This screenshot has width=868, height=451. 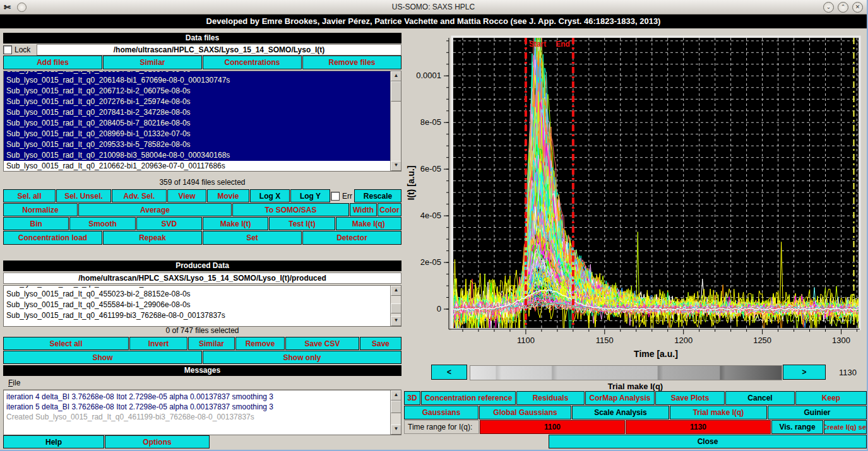 I want to click on produced-list: Sub_lyso_0015_rad_It_q0_454461-bi-4_6105…, so click(x=202, y=306).